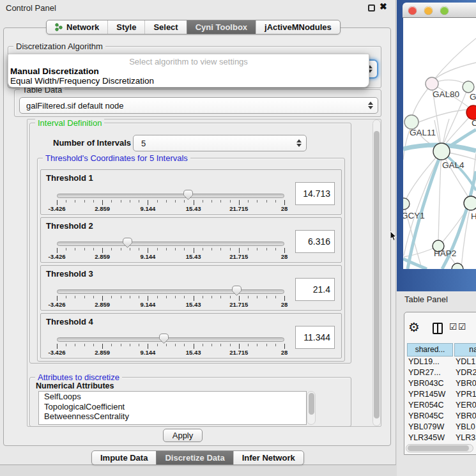  I want to click on threshold-label: Threshold 2, so click(70, 226).